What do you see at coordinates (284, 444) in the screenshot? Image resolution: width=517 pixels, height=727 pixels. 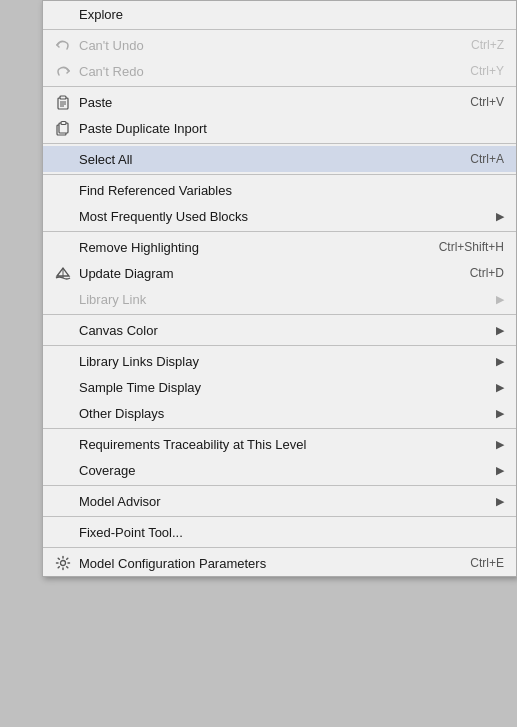 I see `requirements-traceability-label: Requirements Traceability at This Level` at bounding box center [284, 444].